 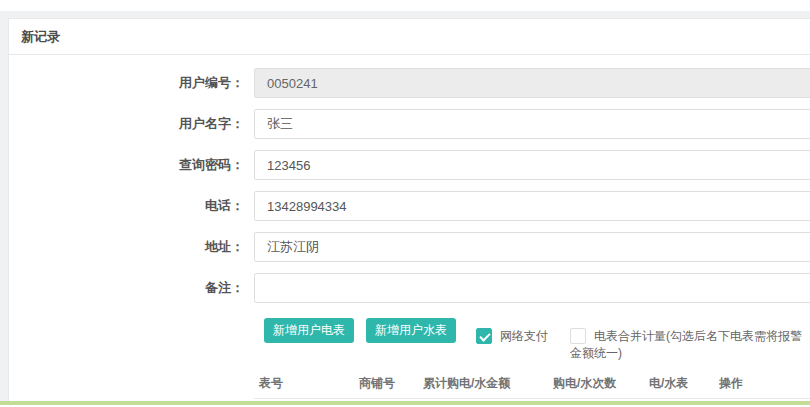 I want to click on address-label: 地址：, so click(x=126, y=247).